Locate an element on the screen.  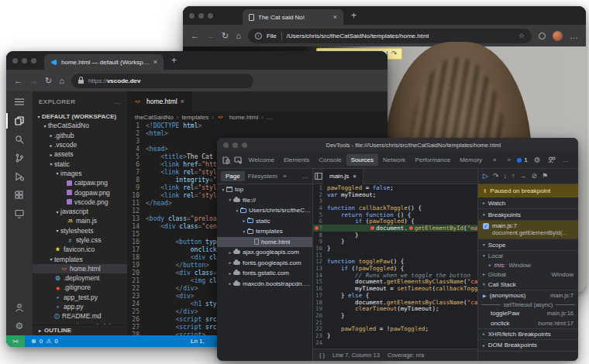
navigator-item-templates: ▾templates is located at coordinates (265, 232).